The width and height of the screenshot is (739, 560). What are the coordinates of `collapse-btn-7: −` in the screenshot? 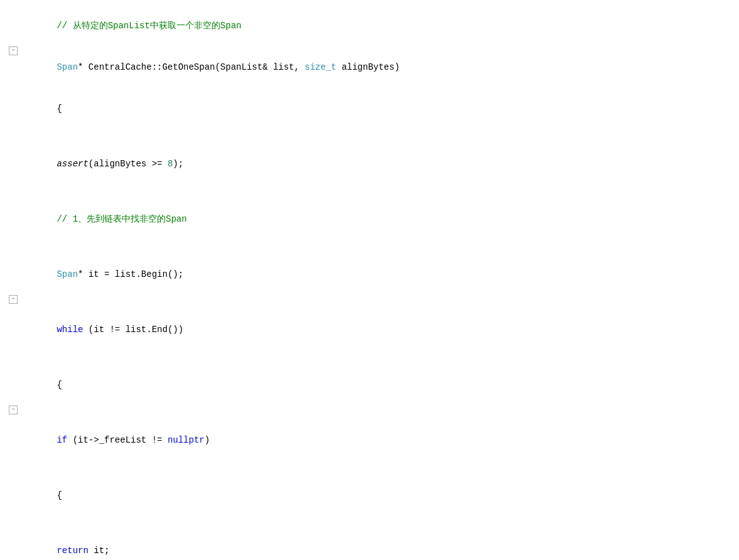 It's located at (13, 299).